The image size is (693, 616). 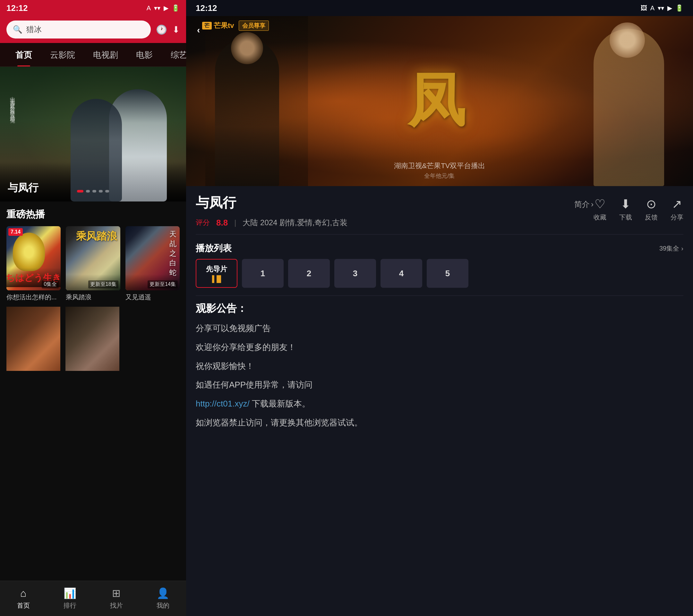 I want to click on nav-profile-label: 我的, so click(x=163, y=605).